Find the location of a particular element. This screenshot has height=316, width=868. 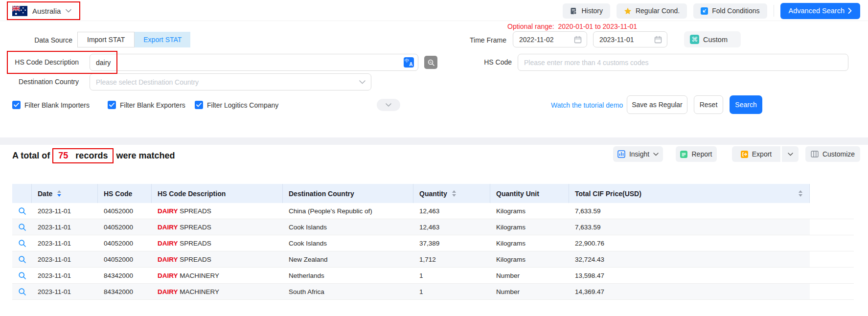

summary-prefix: A total of is located at coordinates (31, 156).